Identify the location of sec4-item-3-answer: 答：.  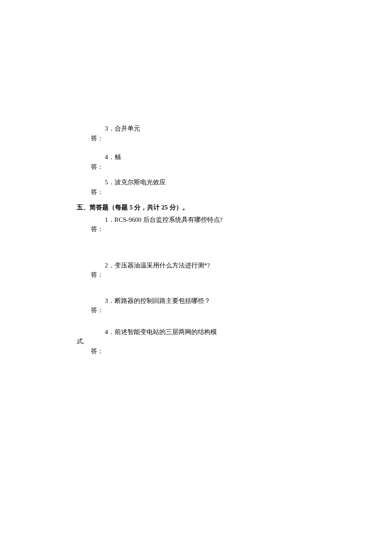
(200, 138).